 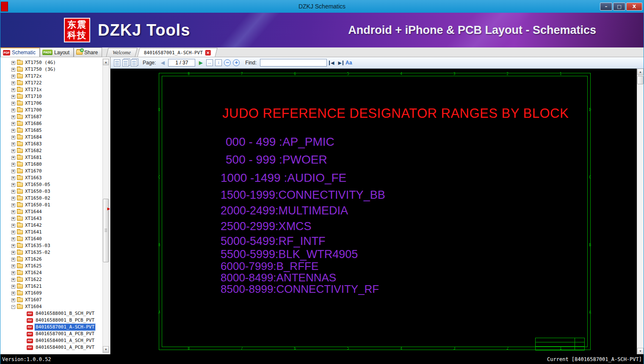 I want to click on text-size-icon, so click(x=349, y=63).